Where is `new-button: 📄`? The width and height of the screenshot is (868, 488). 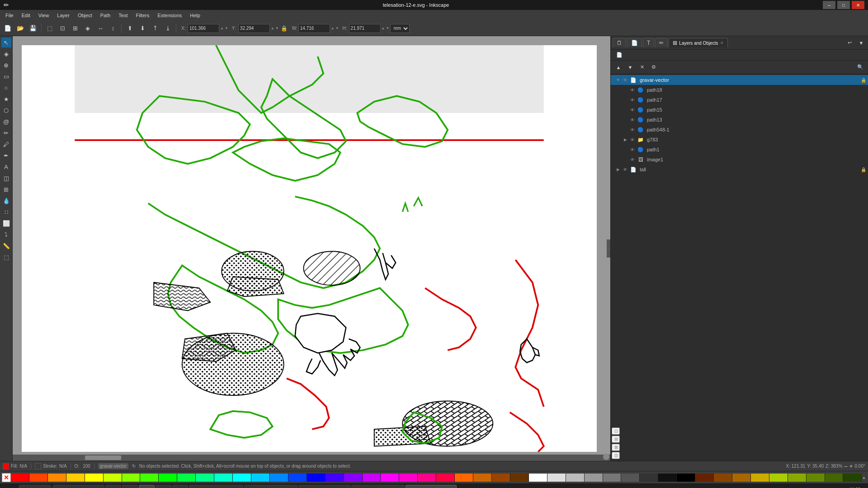
new-button: 📄 is located at coordinates (8, 28).